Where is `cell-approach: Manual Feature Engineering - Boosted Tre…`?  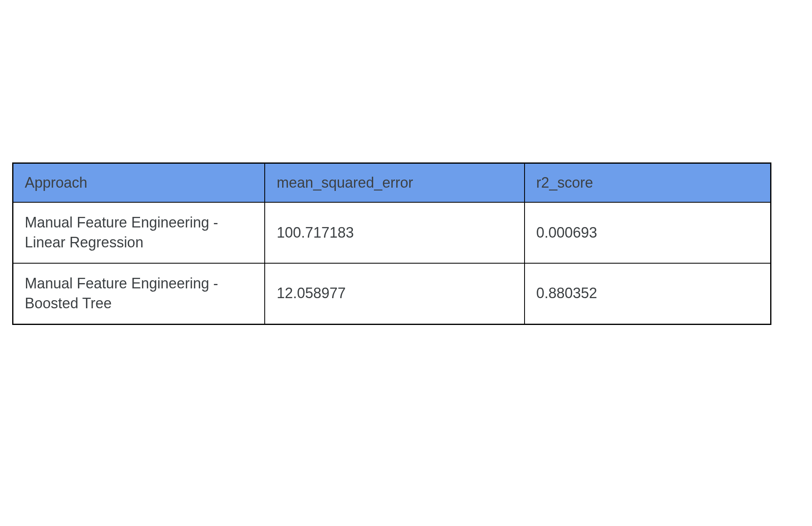
cell-approach: Manual Feature Engineering - Boosted Tre… is located at coordinates (139, 294).